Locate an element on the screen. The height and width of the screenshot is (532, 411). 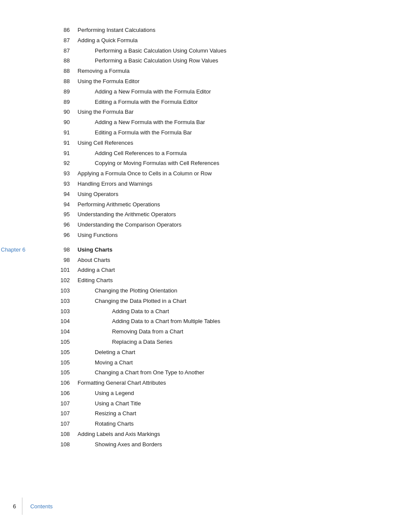
toc-entry: 107Resizing a Chart is located at coordinates (214, 414).